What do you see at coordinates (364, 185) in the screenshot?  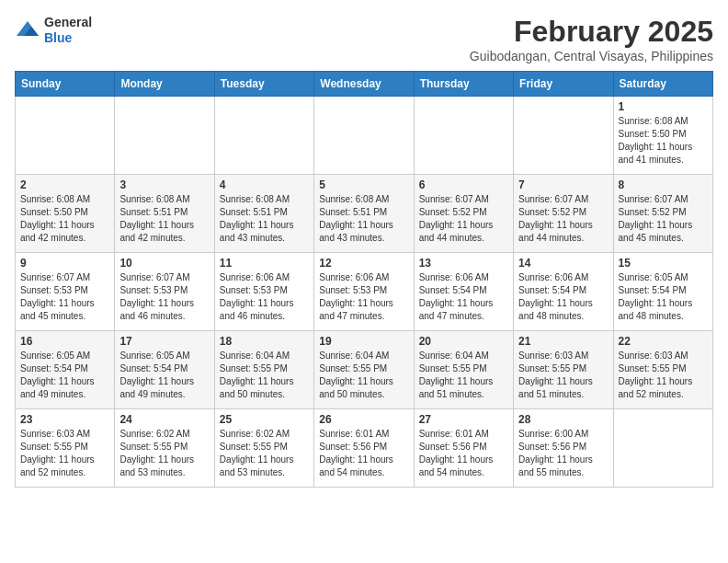 I see `day-number: 5` at bounding box center [364, 185].